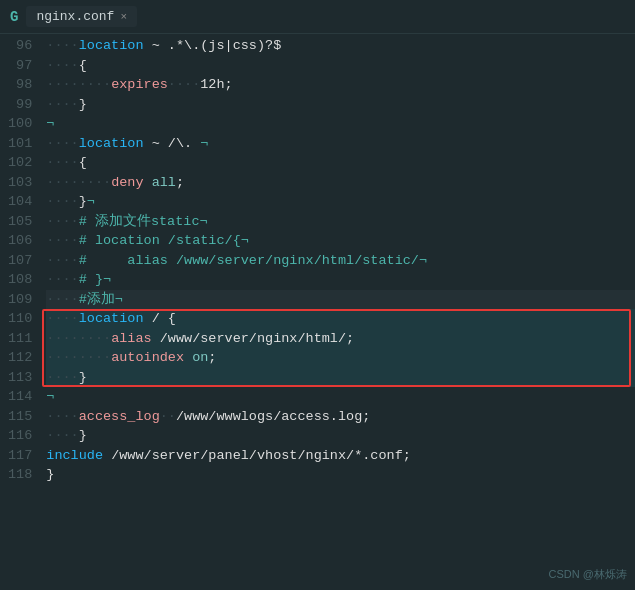  What do you see at coordinates (20, 475) in the screenshot?
I see `ln-118: 118` at bounding box center [20, 475].